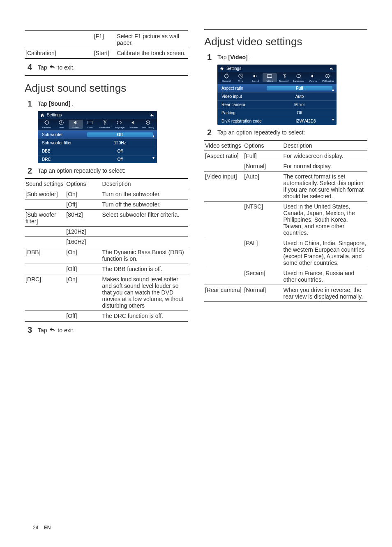 Image resolution: width=392 pixels, height=547 pixels. What do you see at coordinates (42, 115) in the screenshot?
I see `home-icon` at bounding box center [42, 115].